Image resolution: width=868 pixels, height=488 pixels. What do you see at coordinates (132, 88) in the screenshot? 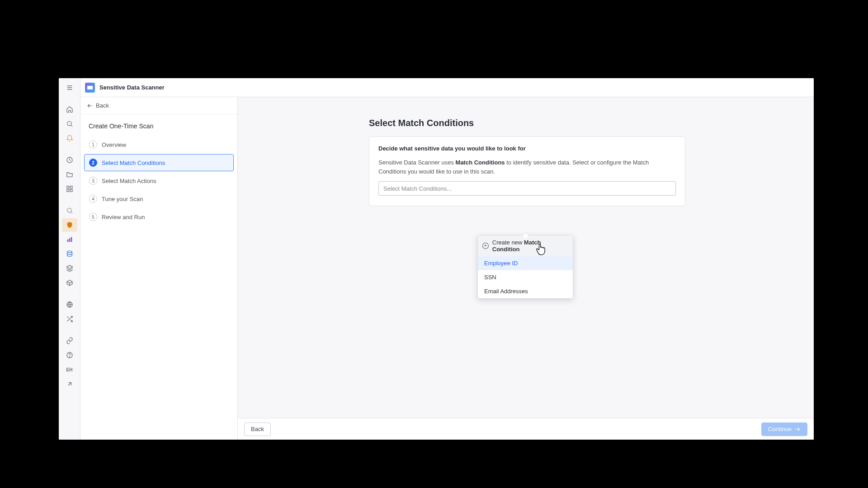
I see `app-title: Sensitive Data Scanner` at bounding box center [132, 88].